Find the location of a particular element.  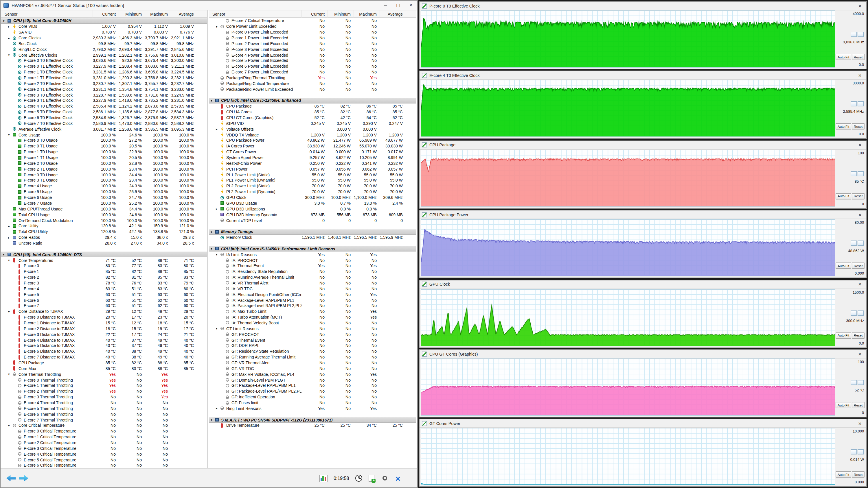

sensor-row: E-core 7 Usage100.0 %25.2 %100.0 %100.0 … is located at coordinates (104, 203).